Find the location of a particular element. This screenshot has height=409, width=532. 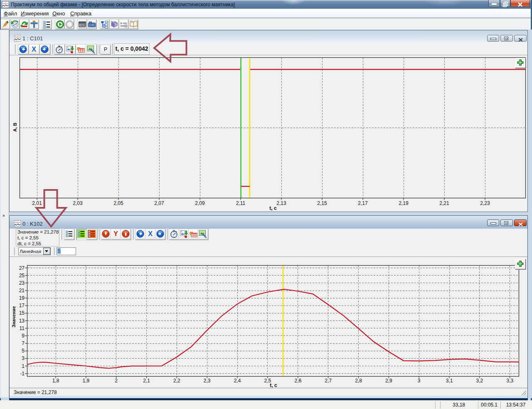

svg-text: 2,21 is located at coordinates (444, 203).